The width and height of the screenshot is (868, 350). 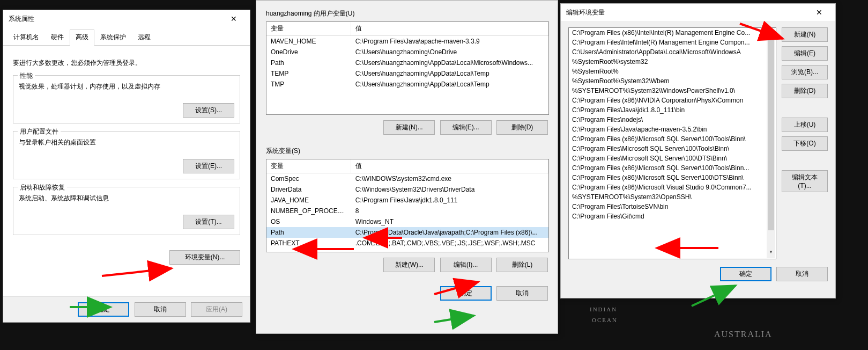 I want to click on startup-group: 启动和故障恢复 系统启动、系统故障和调试信息 设置(T)..., so click(x=127, y=211).